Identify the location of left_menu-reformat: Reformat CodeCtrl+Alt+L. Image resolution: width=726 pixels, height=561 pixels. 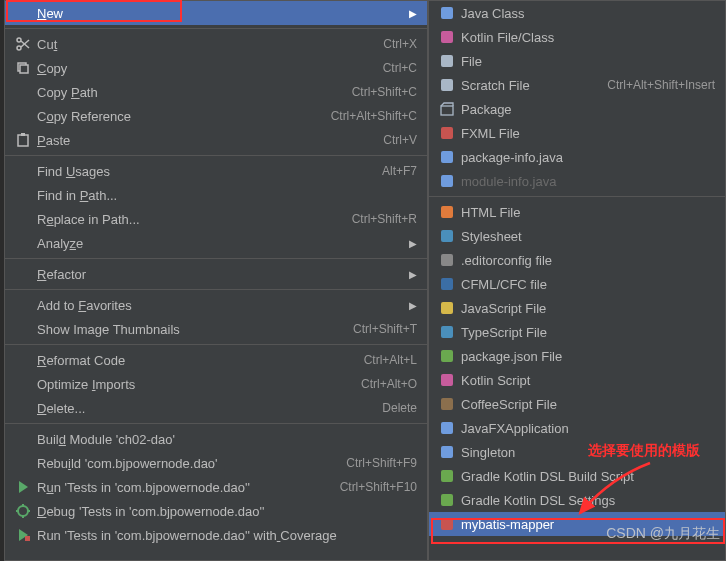
(216, 360).